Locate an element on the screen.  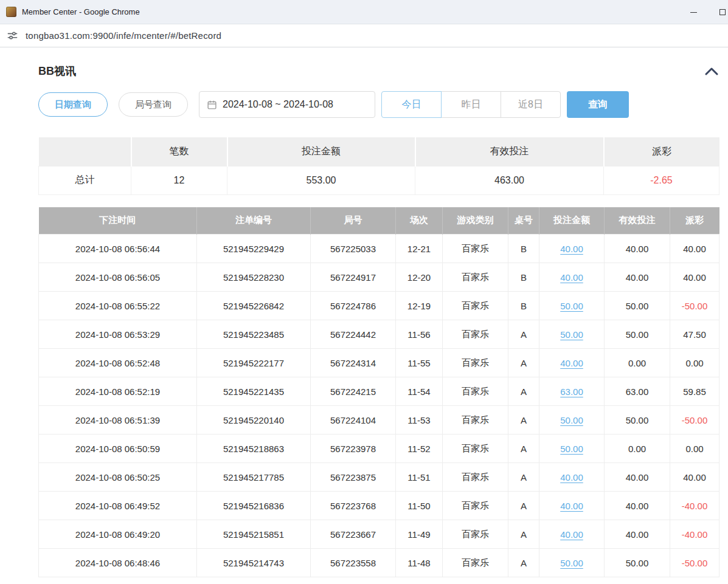
date-query-tab: 日期查询 is located at coordinates (73, 105).